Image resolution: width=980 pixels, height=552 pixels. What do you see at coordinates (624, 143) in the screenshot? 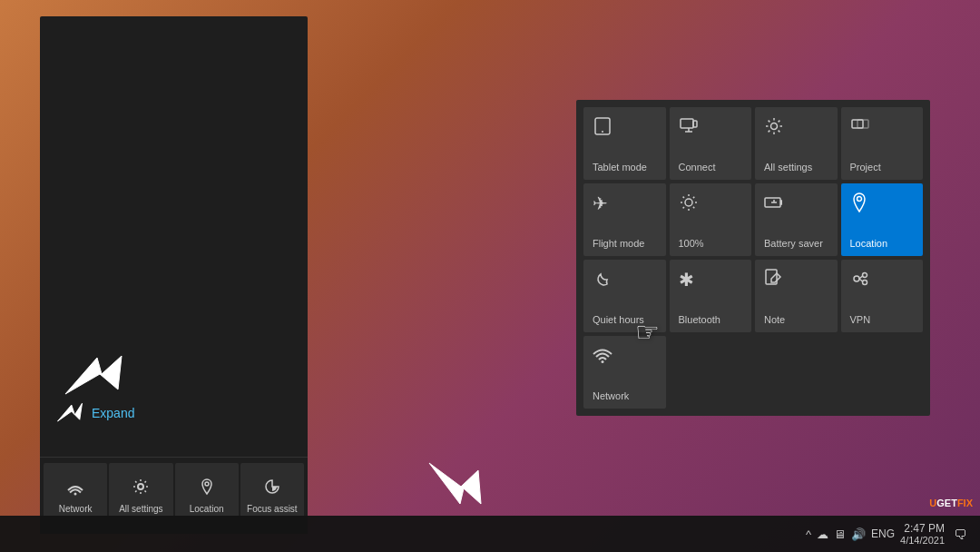
I see `quick-tile-tablet-mode: Tablet mode` at bounding box center [624, 143].